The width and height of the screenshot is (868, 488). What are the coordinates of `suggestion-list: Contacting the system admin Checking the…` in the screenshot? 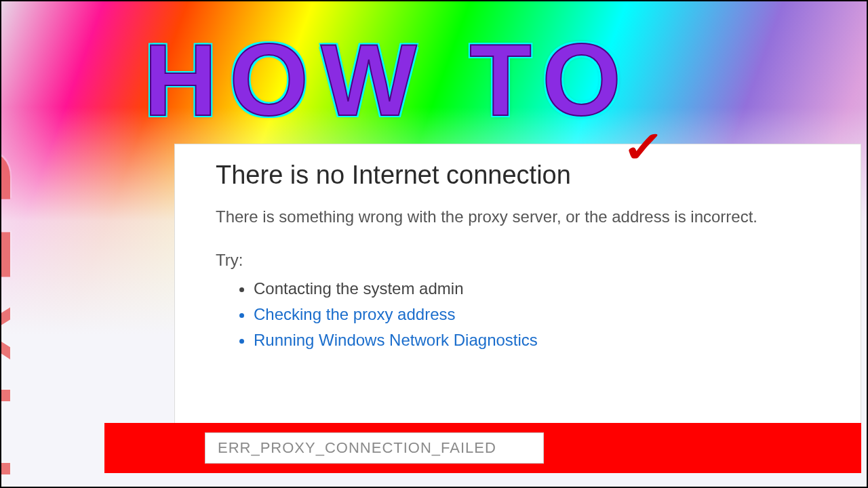 It's located at (544, 314).